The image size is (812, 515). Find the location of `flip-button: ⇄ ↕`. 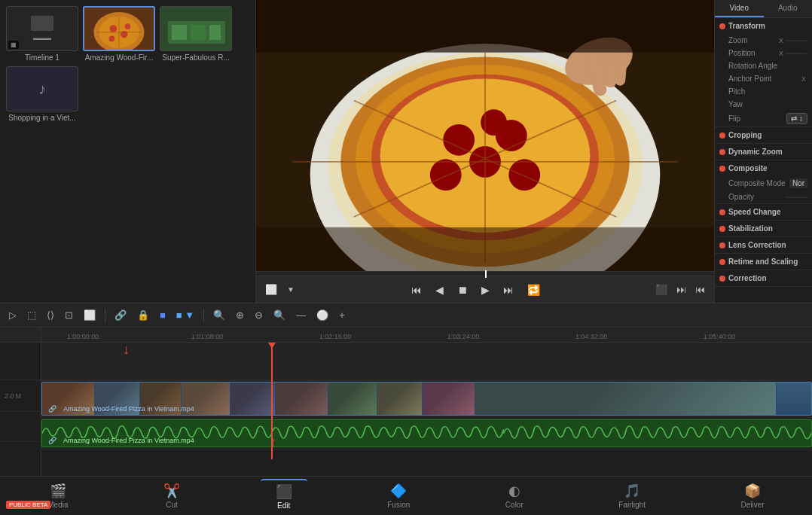

flip-button: ⇄ ↕ is located at coordinates (797, 119).